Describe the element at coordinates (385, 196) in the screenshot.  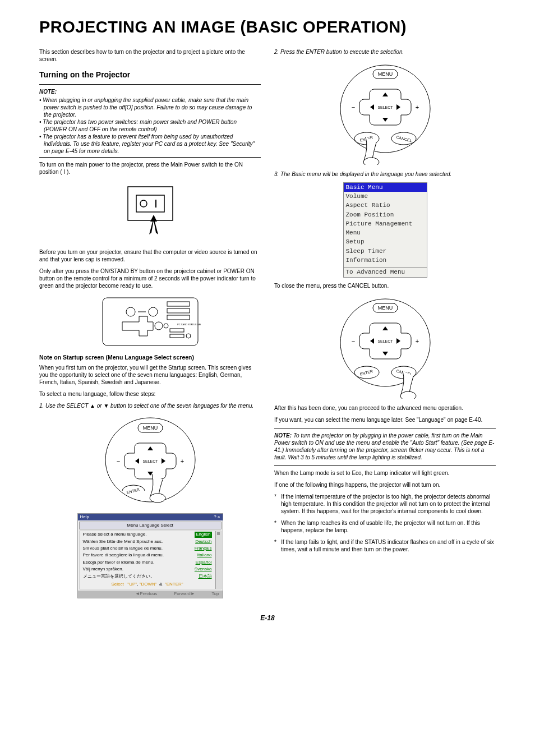
I see `menu-item: Volume` at that location.